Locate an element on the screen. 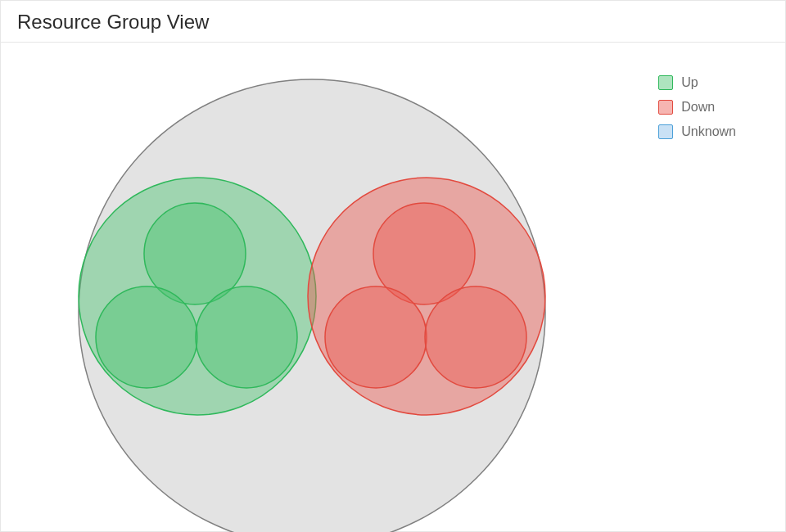 The height and width of the screenshot is (532, 786). legend: Up Down Unknown is located at coordinates (698, 107).